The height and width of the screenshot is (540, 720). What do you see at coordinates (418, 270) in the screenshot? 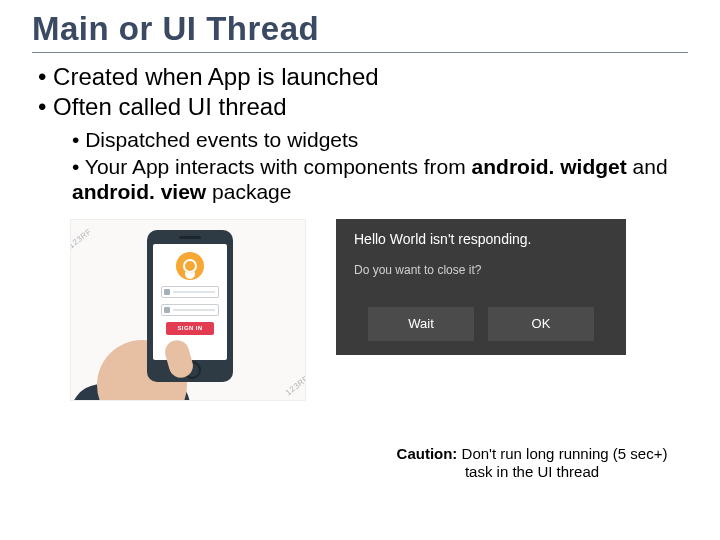
I see `anr-subtitle: Do you want to close it?` at bounding box center [418, 270].